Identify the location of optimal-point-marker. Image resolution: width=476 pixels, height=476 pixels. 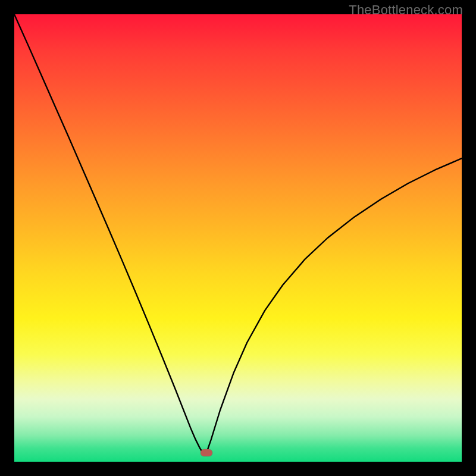
(206, 453).